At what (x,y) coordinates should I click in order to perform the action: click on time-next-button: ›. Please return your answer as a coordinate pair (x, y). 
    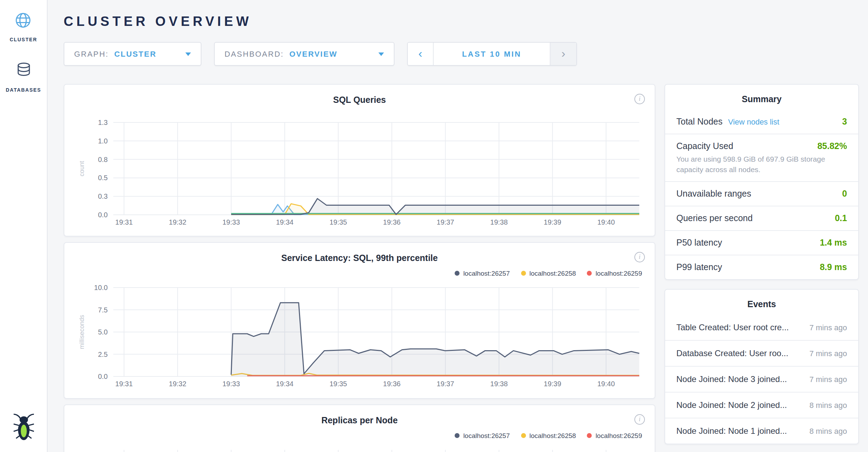
    Looking at the image, I should click on (563, 54).